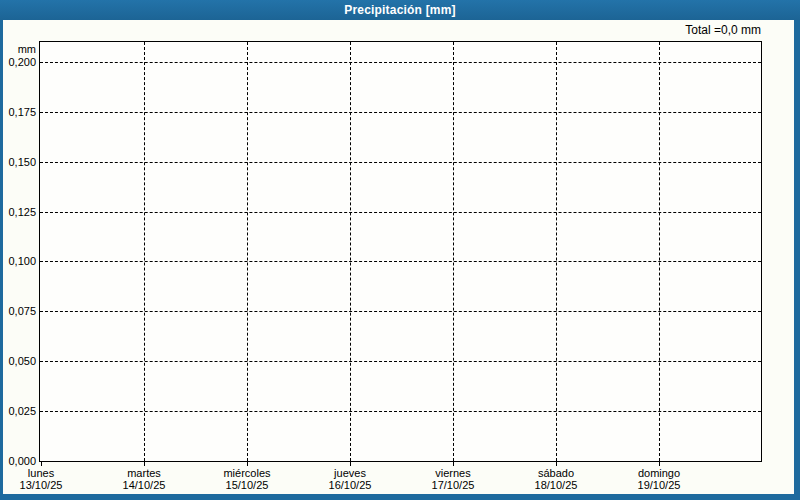  Describe the element at coordinates (400, 10) in the screenshot. I see `chart-title: Precipitación [mm]` at that location.